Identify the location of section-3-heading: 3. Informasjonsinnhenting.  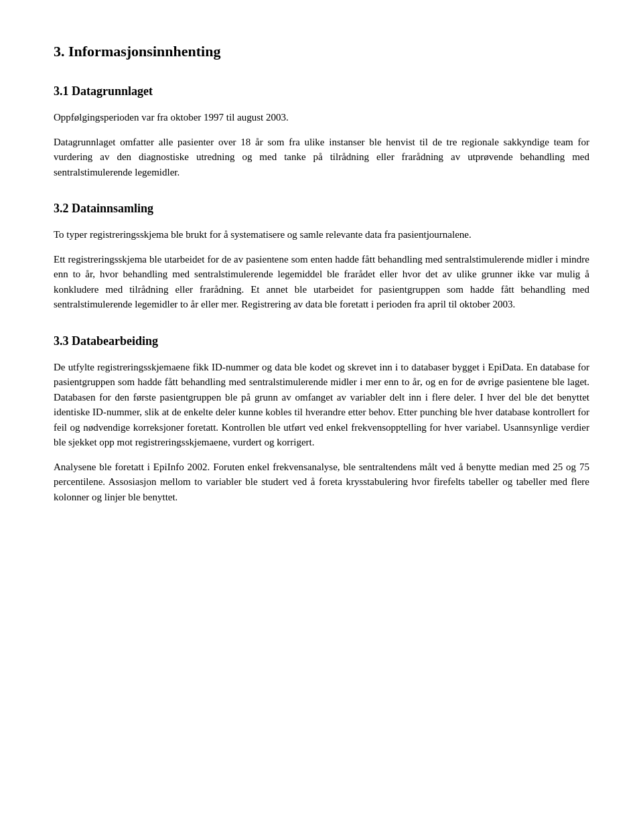
(322, 51).